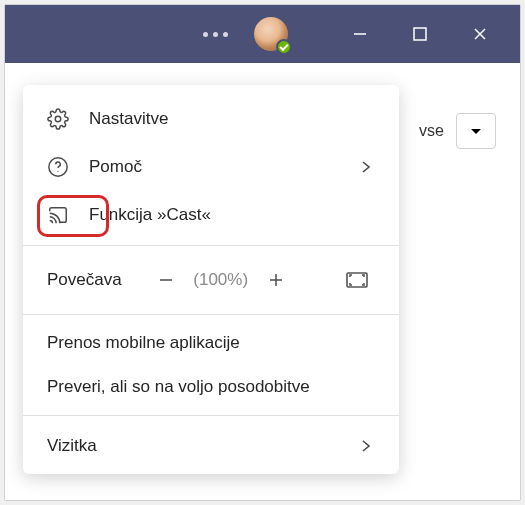  Describe the element at coordinates (262, 34) in the screenshot. I see `titlebar` at that location.